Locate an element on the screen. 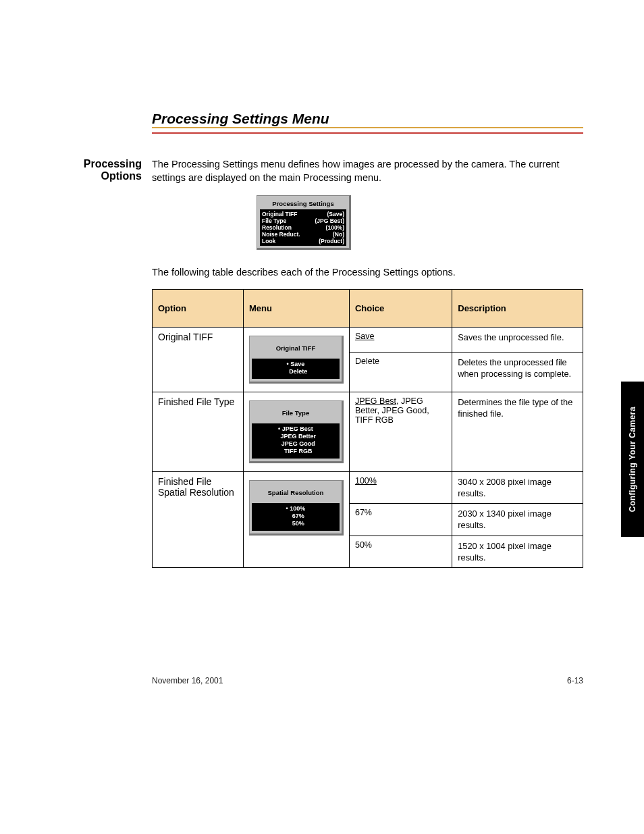 The width and height of the screenshot is (644, 834). col-menu: Menu is located at coordinates (296, 308).